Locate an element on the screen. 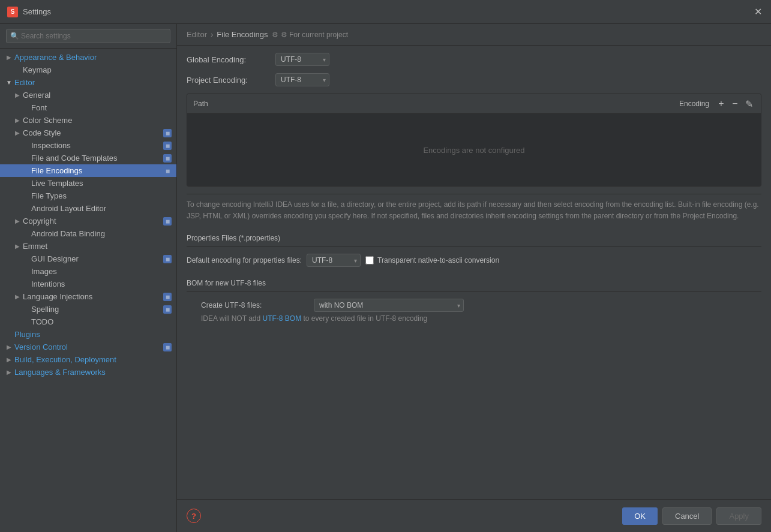  sidebar-item-images: Images is located at coordinates (88, 271).